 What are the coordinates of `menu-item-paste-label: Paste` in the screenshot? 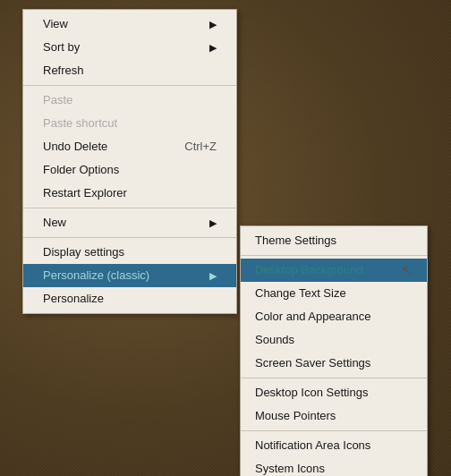 It's located at (57, 100).